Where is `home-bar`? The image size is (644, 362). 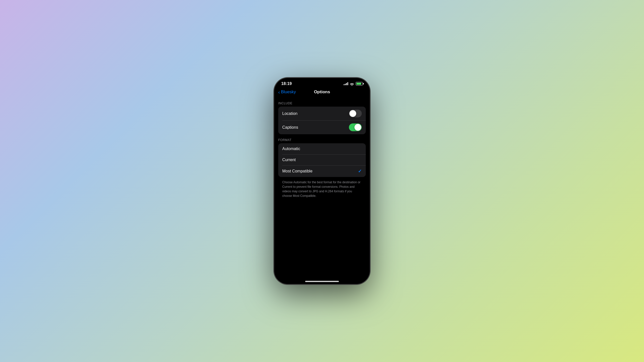 home-bar is located at coordinates (322, 282).